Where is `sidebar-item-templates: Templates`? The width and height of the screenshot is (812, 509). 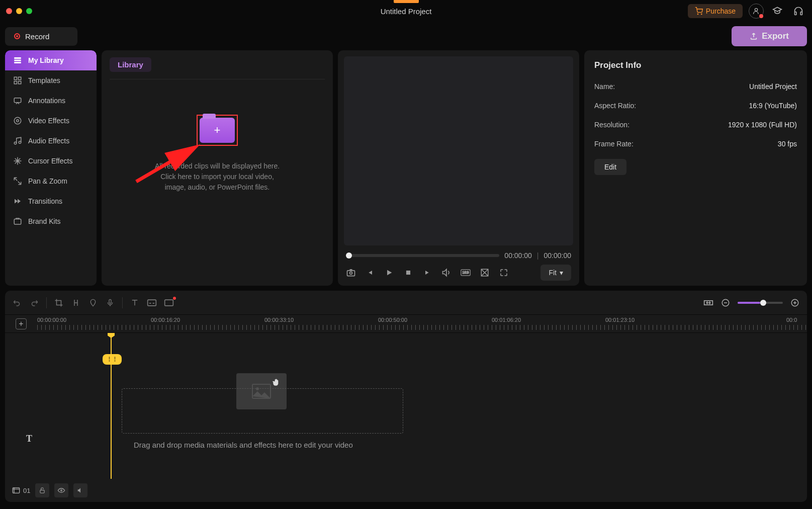
sidebar-item-templates: Templates is located at coordinates (51, 80).